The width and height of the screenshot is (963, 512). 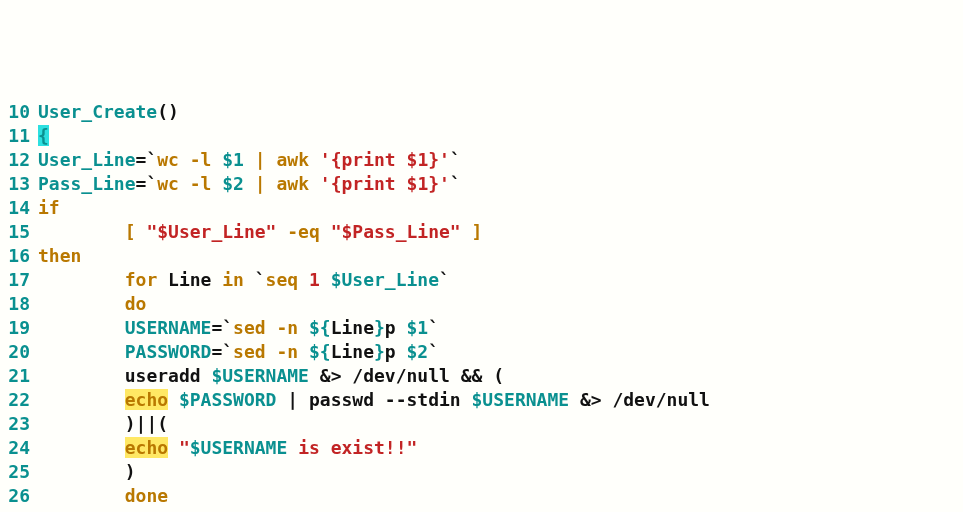 What do you see at coordinates (482, 510) in the screenshot?
I see `code-line: 27else` at bounding box center [482, 510].